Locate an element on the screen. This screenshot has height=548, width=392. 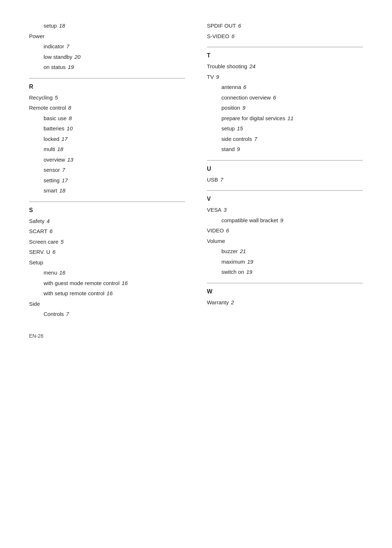
entry-label: Volume is located at coordinates (216, 241).